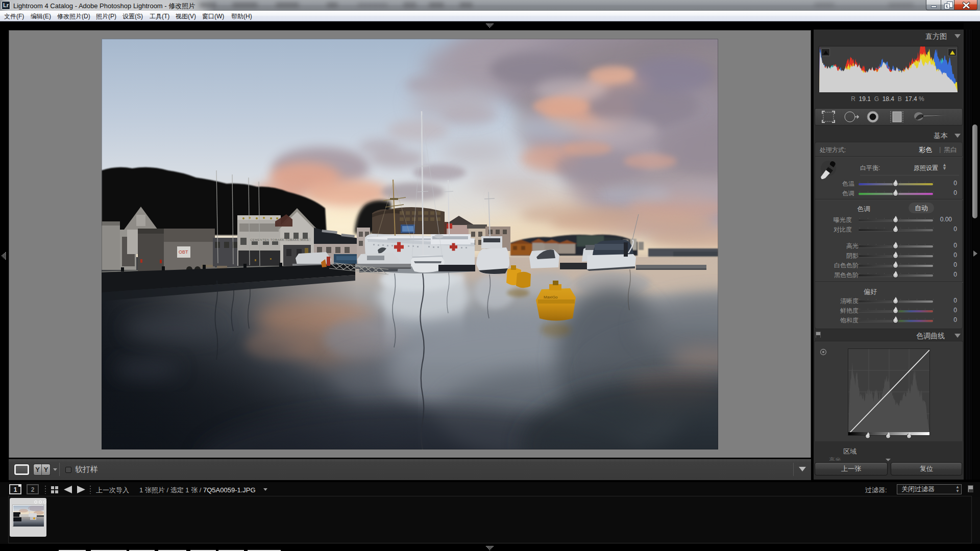 The image size is (980, 551). What do you see at coordinates (280, 240) in the screenshot?
I see `svg-text: CEMENTEN TOBAKK TOBAKK MIKS` at bounding box center [280, 240].